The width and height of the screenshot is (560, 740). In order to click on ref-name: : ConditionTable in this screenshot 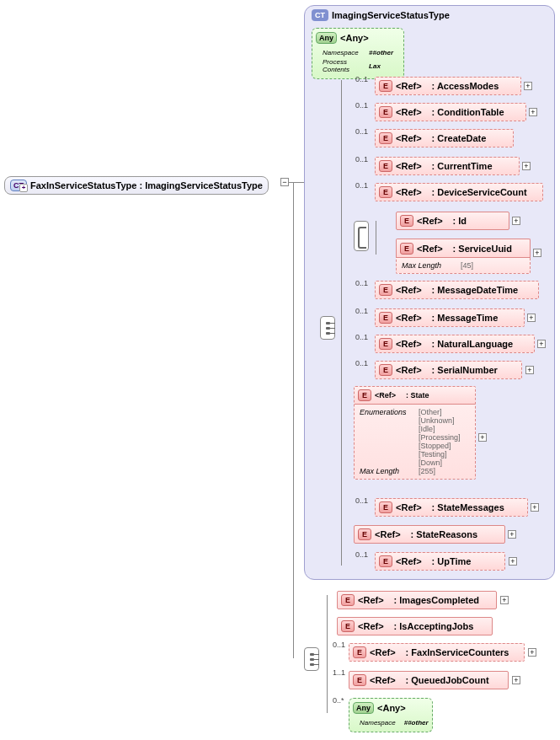, I will do `click(468, 112)`.